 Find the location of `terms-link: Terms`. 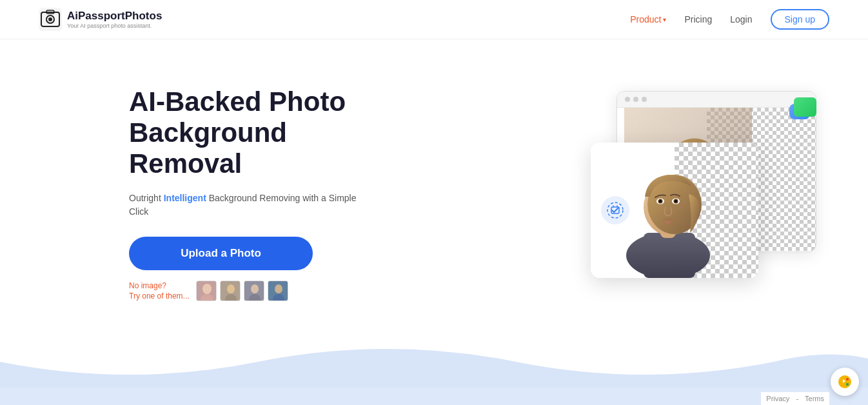

terms-link: Terms is located at coordinates (814, 399).